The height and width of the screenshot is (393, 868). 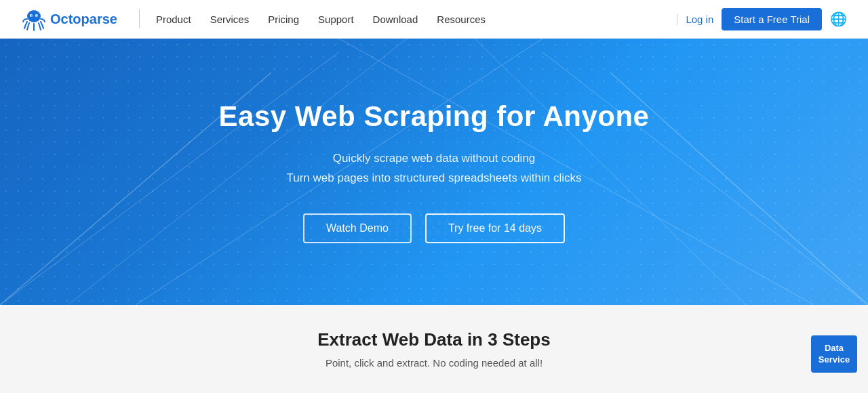 What do you see at coordinates (140, 19) in the screenshot?
I see `nav-divider` at bounding box center [140, 19].